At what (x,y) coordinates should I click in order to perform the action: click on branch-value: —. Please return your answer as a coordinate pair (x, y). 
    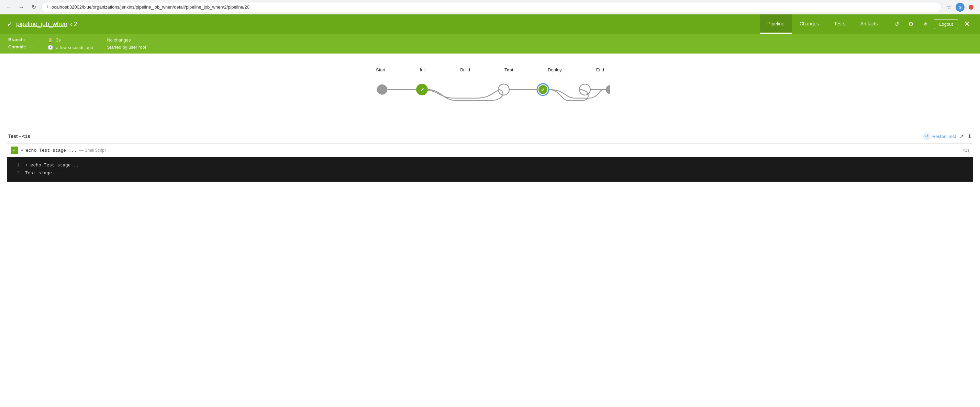
    Looking at the image, I should click on (30, 40).